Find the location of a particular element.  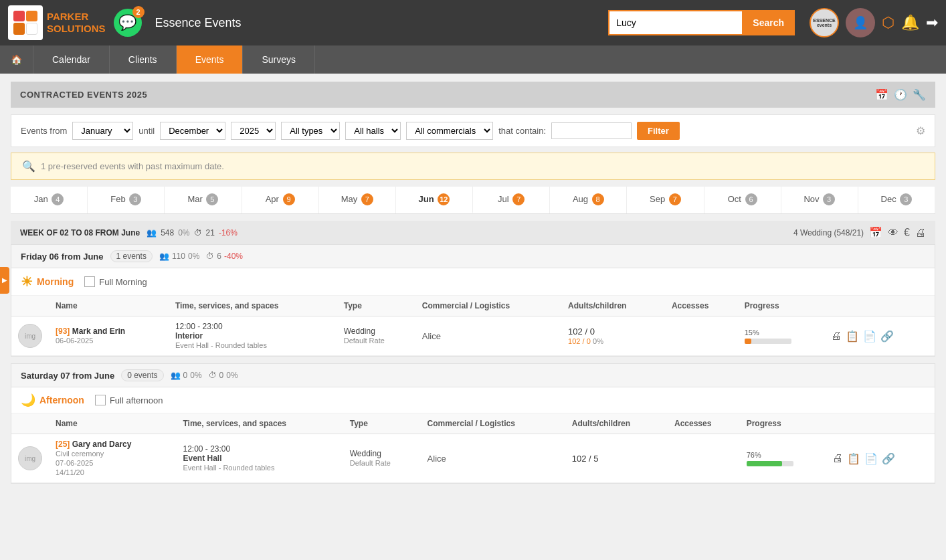

event-time-cell: 12:00 - 23:00 Interior Event Hall - Roun… is located at coordinates (253, 336).